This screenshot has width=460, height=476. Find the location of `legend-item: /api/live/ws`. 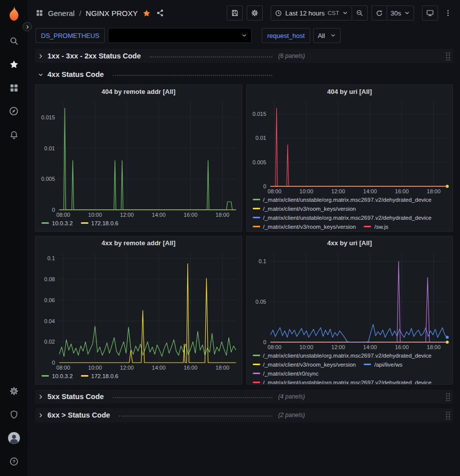

legend-item: /api/live/ws is located at coordinates (383, 365).